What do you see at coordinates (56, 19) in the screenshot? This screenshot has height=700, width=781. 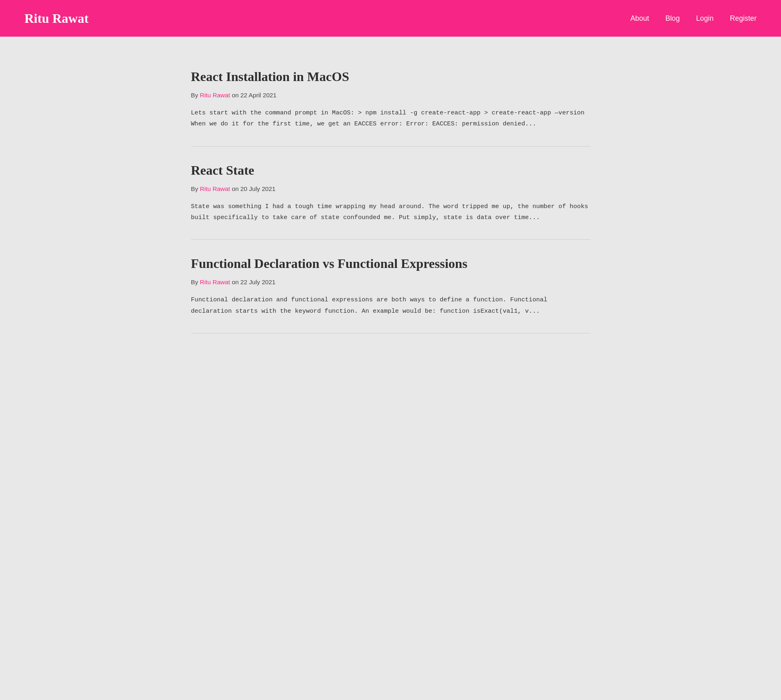 I see `brand-link: Ritu Rawat` at bounding box center [56, 19].